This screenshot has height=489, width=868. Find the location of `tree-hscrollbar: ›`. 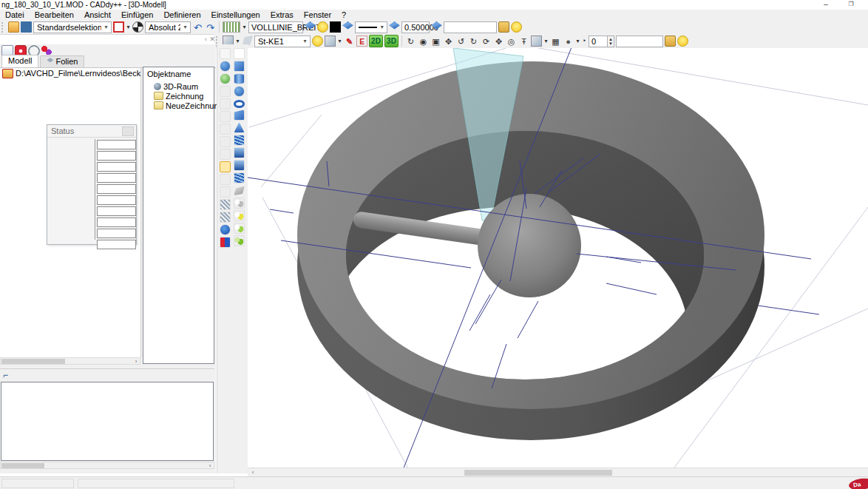

tree-hscrollbar: › is located at coordinates (70, 361).